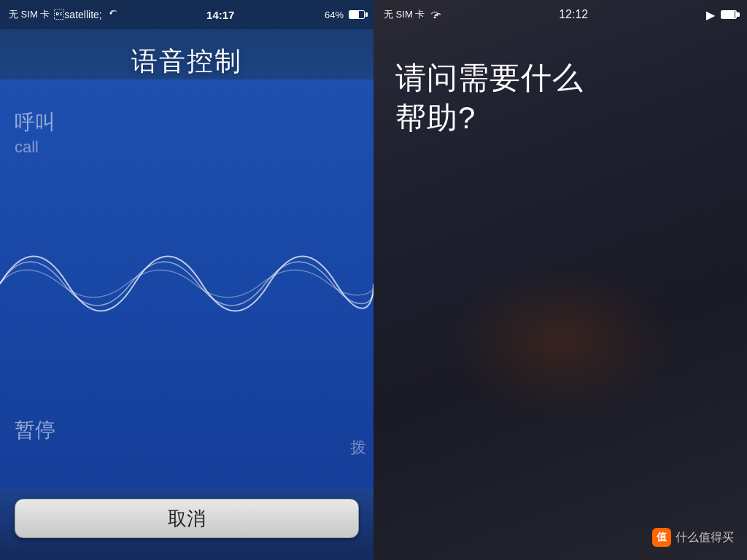 The image size is (747, 560). What do you see at coordinates (35, 430) in the screenshot?
I see `hint-pause: 暂停` at bounding box center [35, 430].